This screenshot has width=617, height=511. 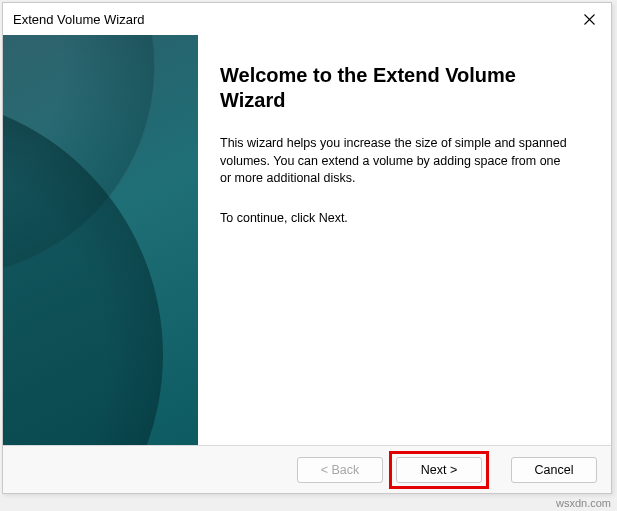 What do you see at coordinates (307, 469) in the screenshot?
I see `button-bar: < Back Next > Cancel` at bounding box center [307, 469].